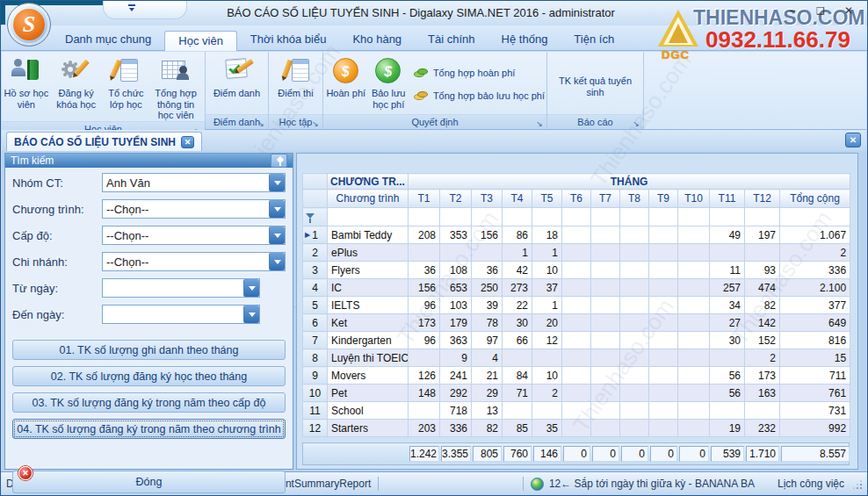  Describe the element at coordinates (815, 341) in the screenshot. I see `grid-cell-total: 816` at that location.